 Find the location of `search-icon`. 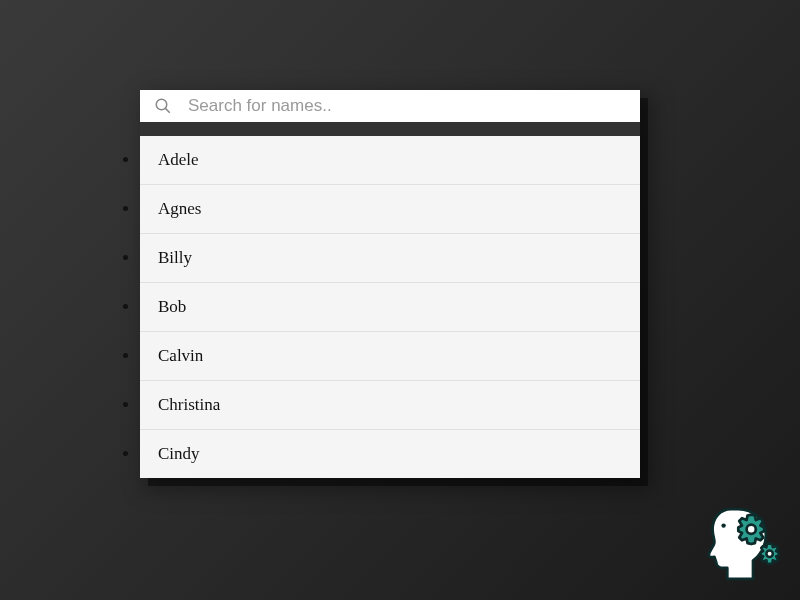

search-icon is located at coordinates (163, 106).